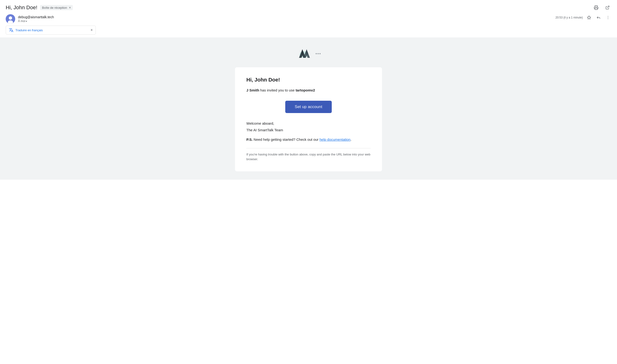 Image resolution: width=617 pixels, height=364 pixels. Describe the element at coordinates (596, 7) in the screenshot. I see `print-button` at that location.